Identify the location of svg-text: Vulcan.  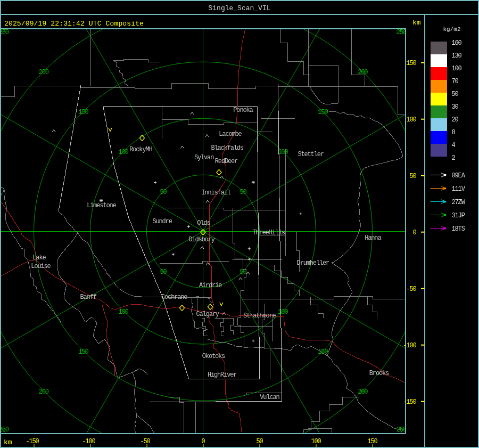
(269, 397).